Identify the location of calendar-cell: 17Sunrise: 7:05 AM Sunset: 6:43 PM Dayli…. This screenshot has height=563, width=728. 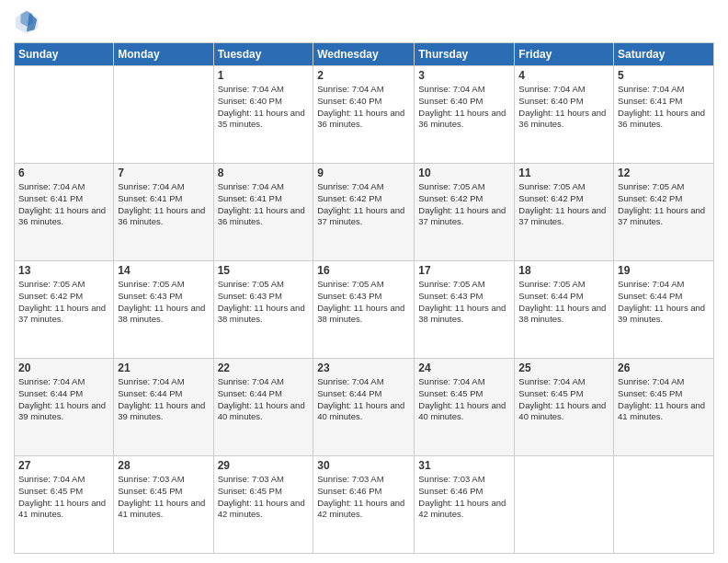
(465, 310).